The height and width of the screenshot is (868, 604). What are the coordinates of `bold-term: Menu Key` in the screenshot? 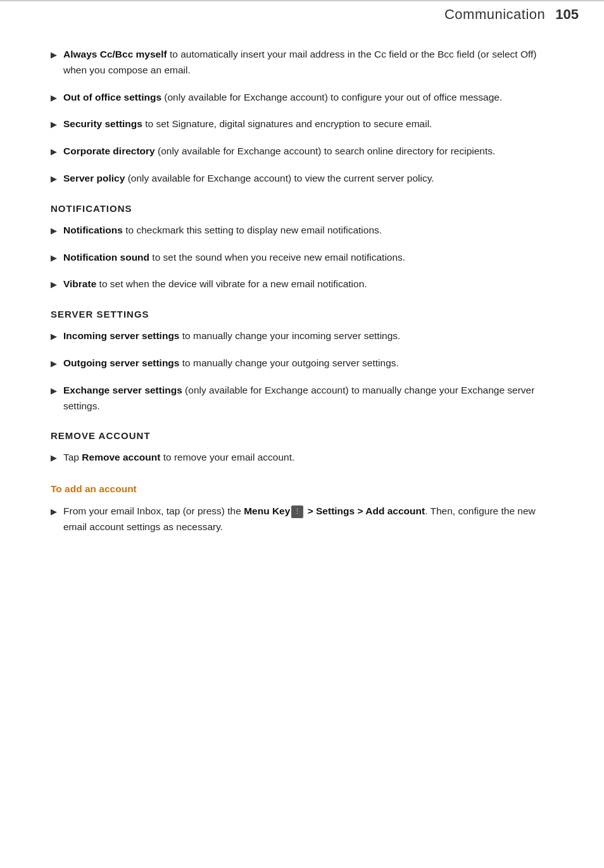 It's located at (267, 511).